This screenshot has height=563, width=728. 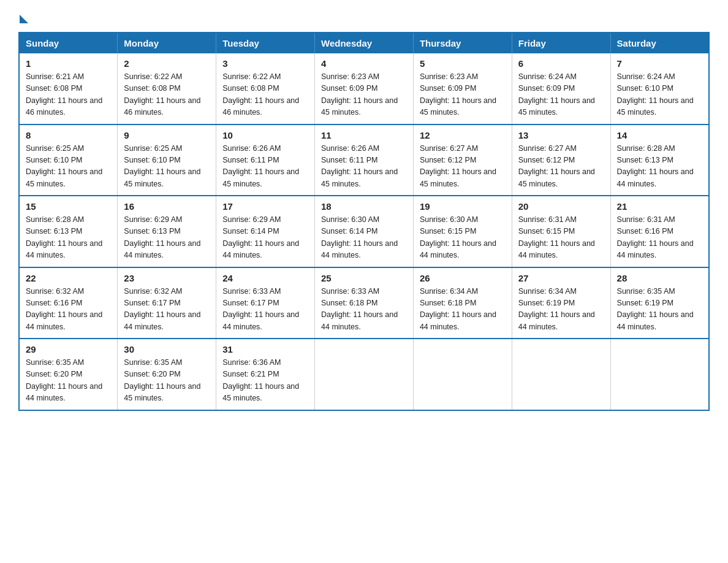 I want to click on day-number: 23, so click(x=167, y=278).